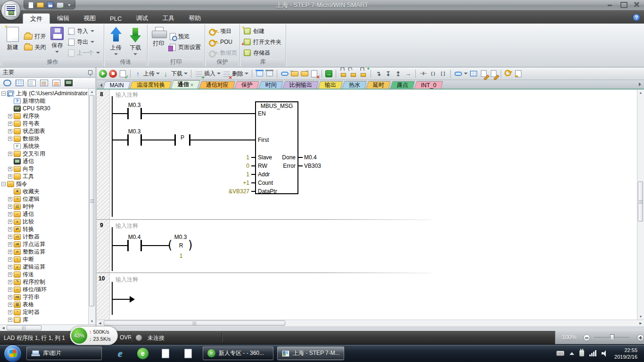  Describe the element at coordinates (44, 199) in the screenshot. I see `tree-item: 位逻辑` at that location.